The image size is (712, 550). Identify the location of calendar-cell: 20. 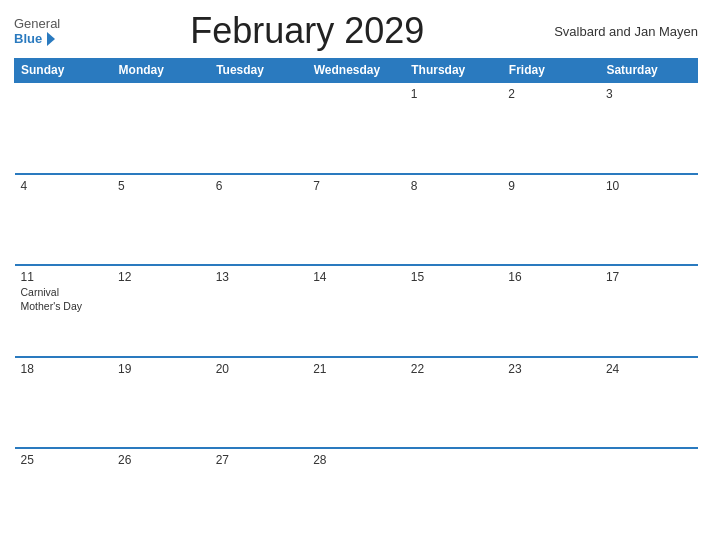
(259, 403).